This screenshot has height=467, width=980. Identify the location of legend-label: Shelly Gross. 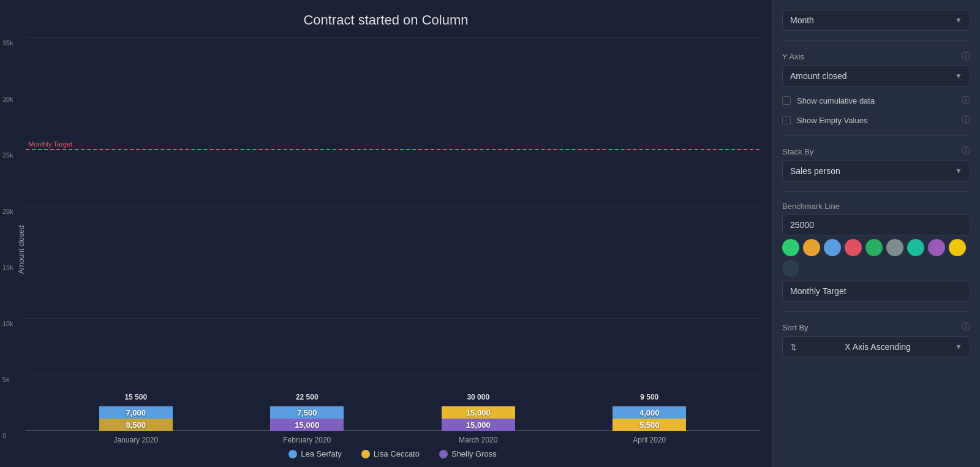
(474, 454).